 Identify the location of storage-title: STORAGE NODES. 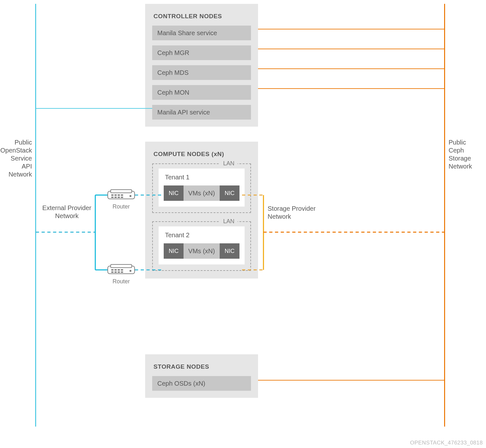
(202, 367).